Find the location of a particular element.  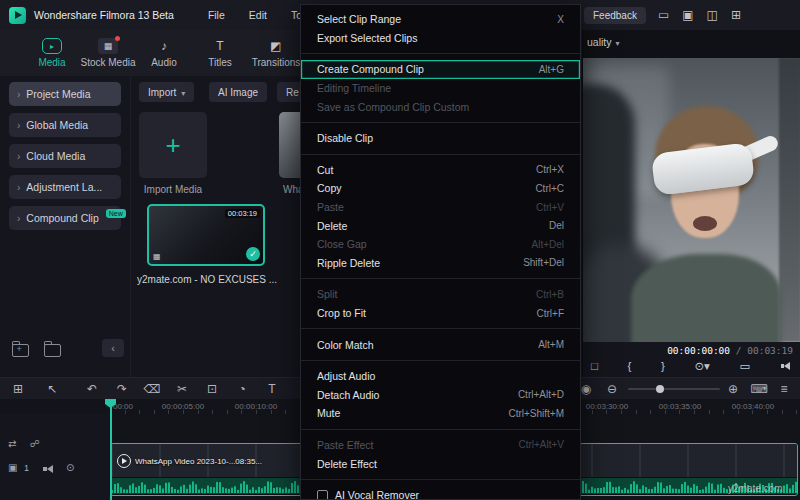

mute-track-icon is located at coordinates (48, 468).